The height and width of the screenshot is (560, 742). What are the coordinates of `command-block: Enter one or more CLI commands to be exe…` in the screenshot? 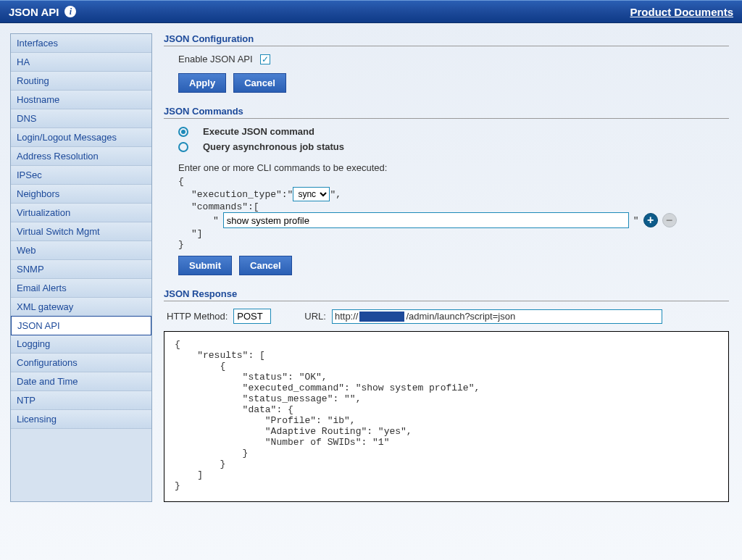 It's located at (454, 206).